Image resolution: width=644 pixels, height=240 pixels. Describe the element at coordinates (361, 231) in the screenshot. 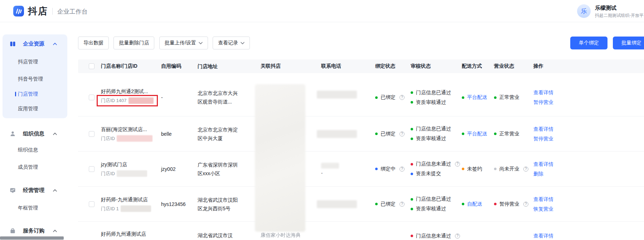

I see `table-row: 好药师九州通测试店 湖北省武汉市汉 门店信息未通过 查看详情` at that location.